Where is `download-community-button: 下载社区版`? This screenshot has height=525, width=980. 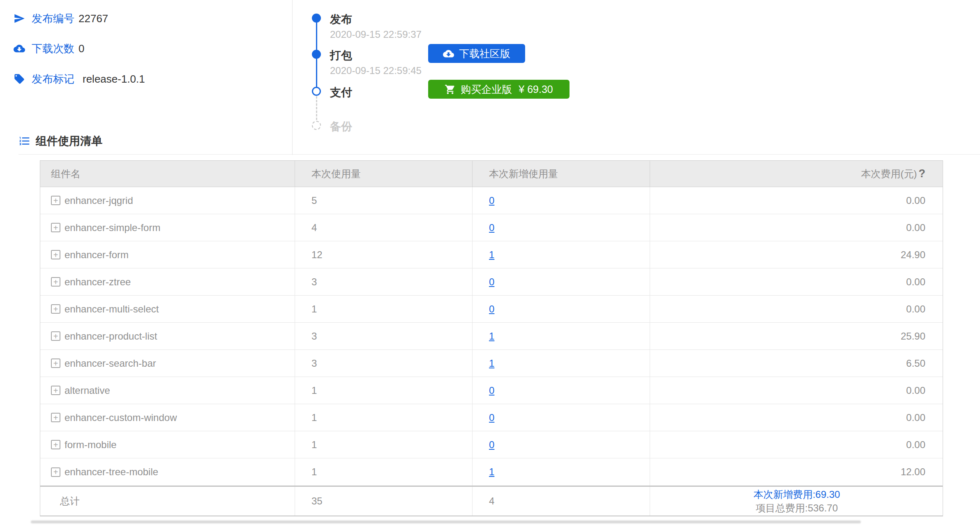 download-community-button: 下载社区版 is located at coordinates (477, 53).